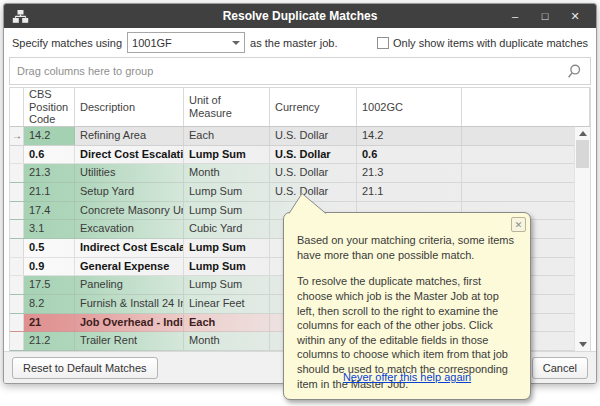  Describe the element at coordinates (50, 341) in the screenshot. I see `cell-cbs-position-code: 21.2` at that location.